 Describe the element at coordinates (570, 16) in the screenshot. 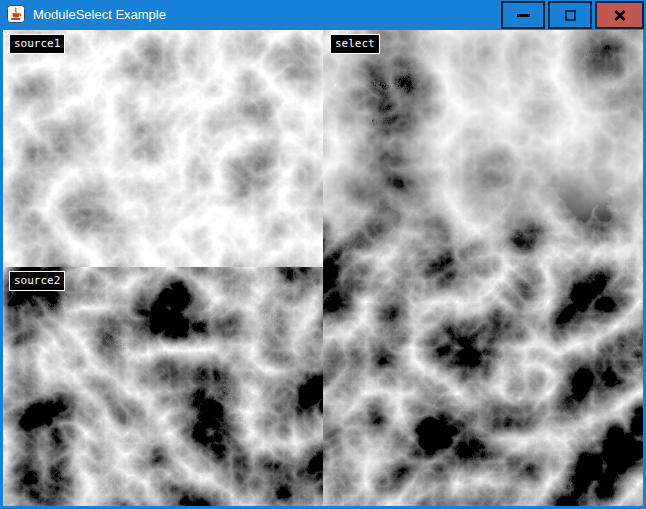

I see `maximize-icon` at that location.